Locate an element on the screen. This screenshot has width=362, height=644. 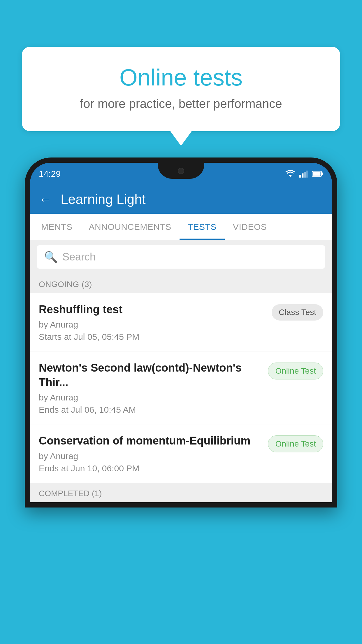
test-author-3: by Anurag is located at coordinates (150, 456).